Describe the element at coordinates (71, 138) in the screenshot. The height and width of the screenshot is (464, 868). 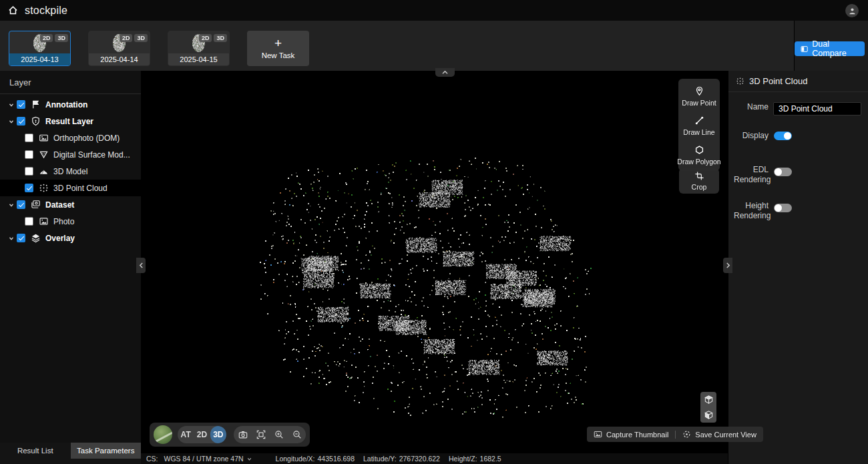
I see `layer-tree-row: Orthophoto (DOM)` at that location.